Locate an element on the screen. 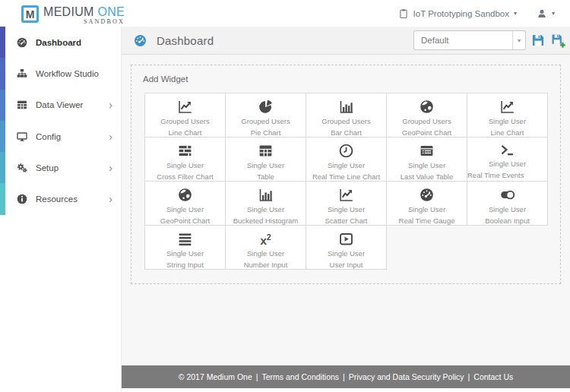  footer-link-contact-us: Contact Us is located at coordinates (493, 377).